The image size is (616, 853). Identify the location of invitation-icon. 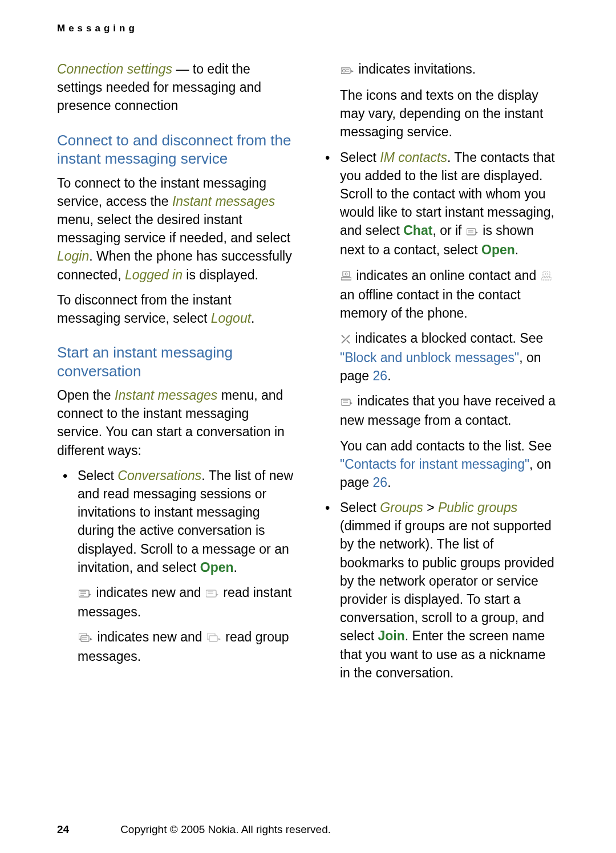
(347, 70).